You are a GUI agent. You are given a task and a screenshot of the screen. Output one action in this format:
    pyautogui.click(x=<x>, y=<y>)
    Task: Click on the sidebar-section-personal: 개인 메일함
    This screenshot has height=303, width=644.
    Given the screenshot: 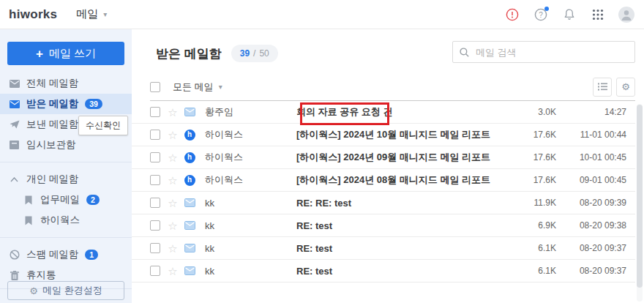 What is the action you would take?
    pyautogui.click(x=66, y=179)
    